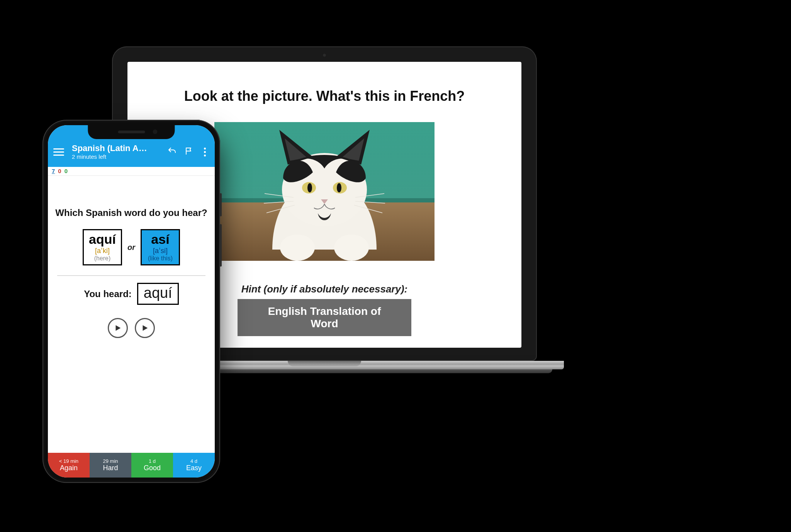  What do you see at coordinates (131, 465) in the screenshot?
I see `answer-bar: < 19 min Again 29 min Hard 1 d Good 4 d …` at bounding box center [131, 465].